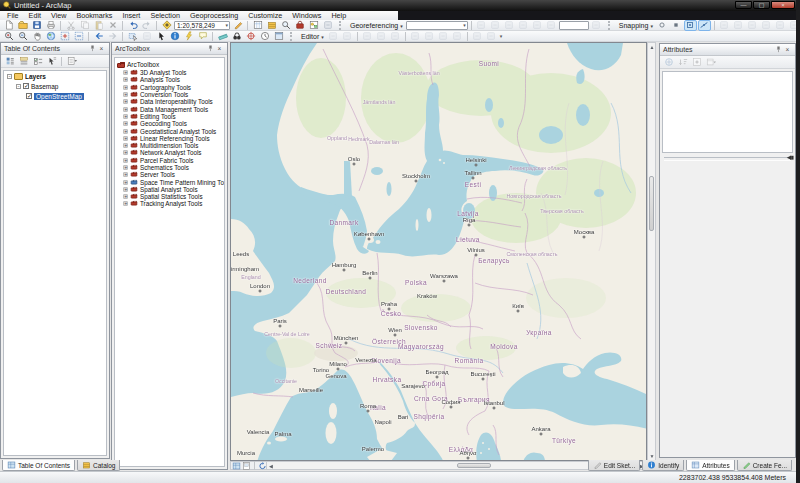 The image size is (800, 483). What do you see at coordinates (314, 26) in the screenshot?
I see `model-window-icon` at bounding box center [314, 26].